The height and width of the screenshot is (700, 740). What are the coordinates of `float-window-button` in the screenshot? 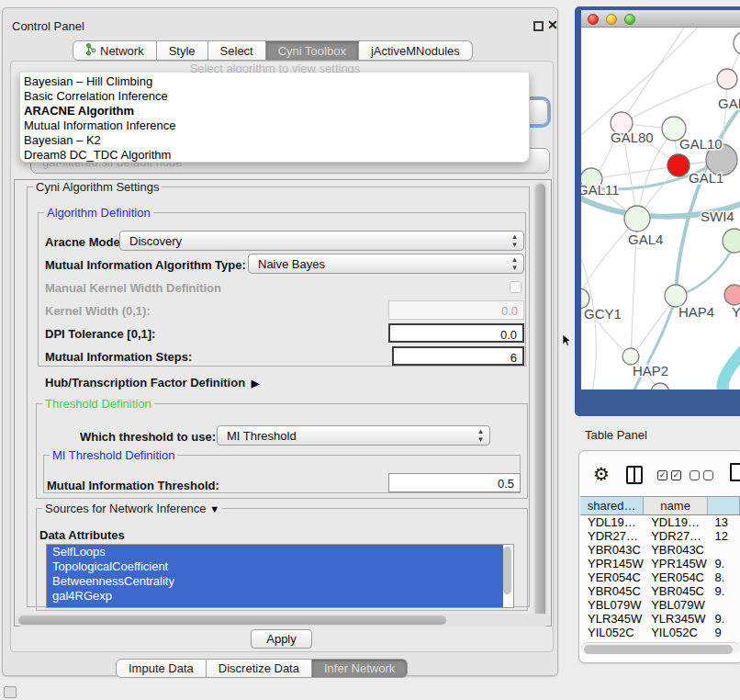 It's located at (538, 26).